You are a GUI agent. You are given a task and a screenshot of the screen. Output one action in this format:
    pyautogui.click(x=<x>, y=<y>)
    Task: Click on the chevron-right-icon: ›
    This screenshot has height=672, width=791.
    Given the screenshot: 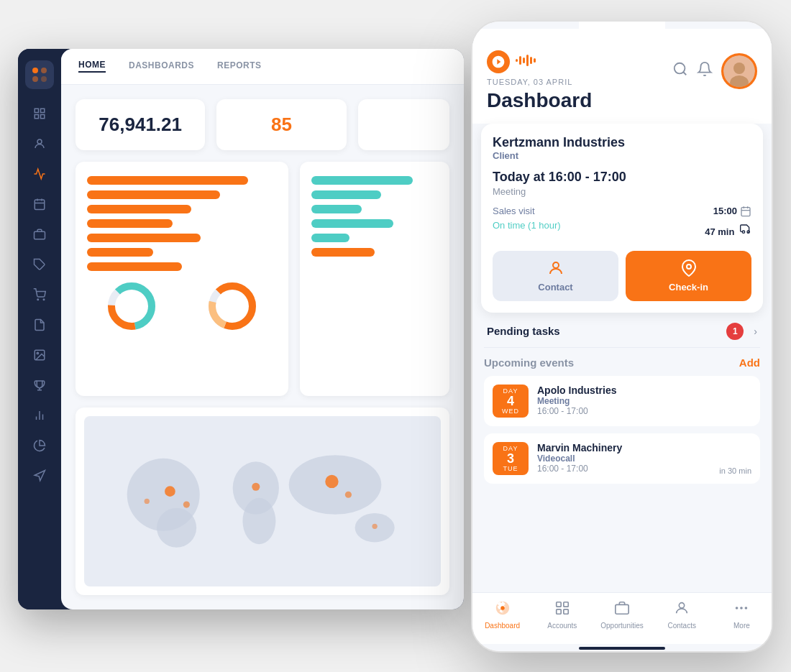 What is the action you would take?
    pyautogui.click(x=755, y=331)
    